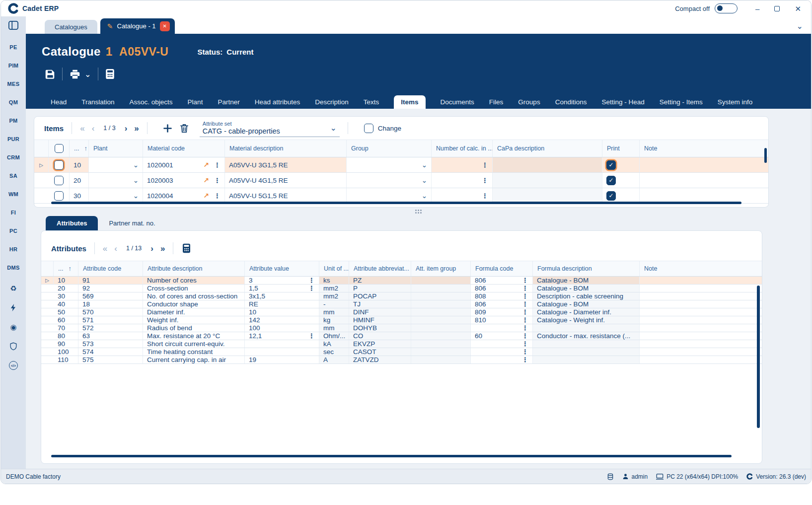 Image resolution: width=812 pixels, height=505 pixels. I want to click on formula-code-cell: 60⋮, so click(502, 336).